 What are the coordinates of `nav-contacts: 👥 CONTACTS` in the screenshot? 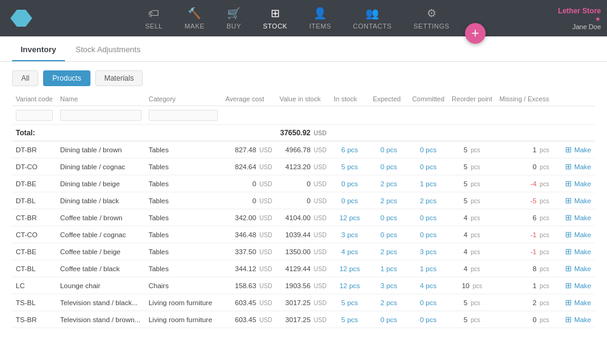 It's located at (373, 18).